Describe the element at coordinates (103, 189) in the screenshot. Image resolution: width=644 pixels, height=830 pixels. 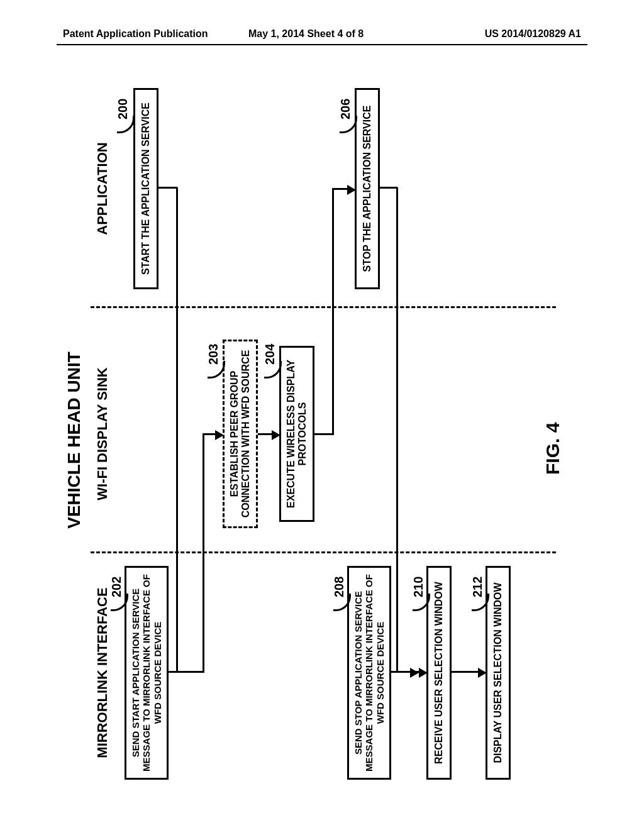
I see `lane-header-app: APPLICATION` at that location.